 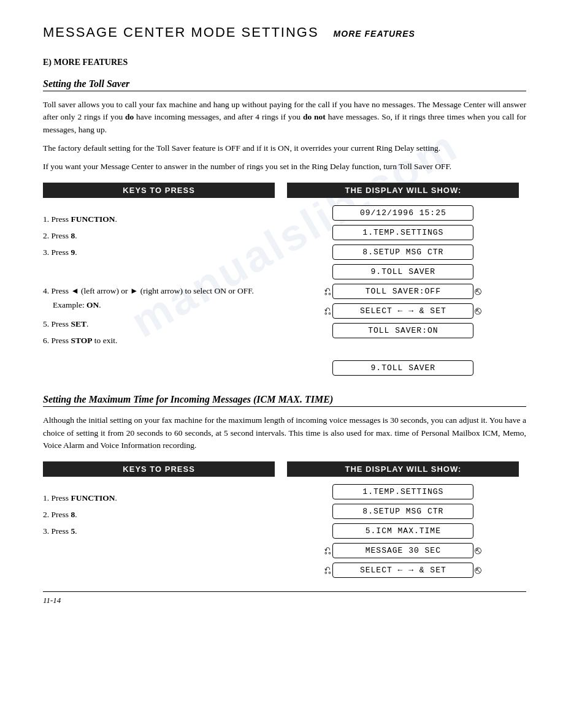 What do you see at coordinates (403, 469) in the screenshot?
I see `display-header-2: THE DISPLAY WILL SHOW:` at bounding box center [403, 469].